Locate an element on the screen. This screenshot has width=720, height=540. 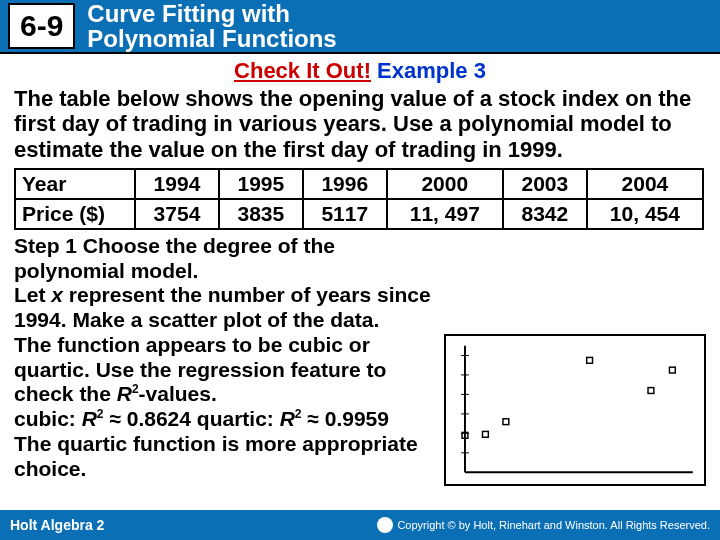
year-label: Year is located at coordinates (75, 184).